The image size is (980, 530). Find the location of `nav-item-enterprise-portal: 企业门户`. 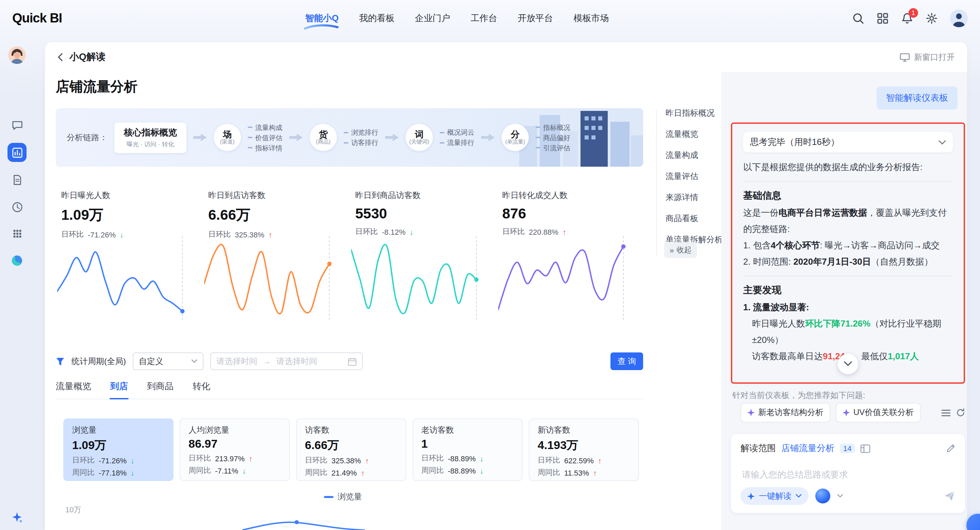

nav-item-enterprise-portal: 企业门户 is located at coordinates (432, 18).